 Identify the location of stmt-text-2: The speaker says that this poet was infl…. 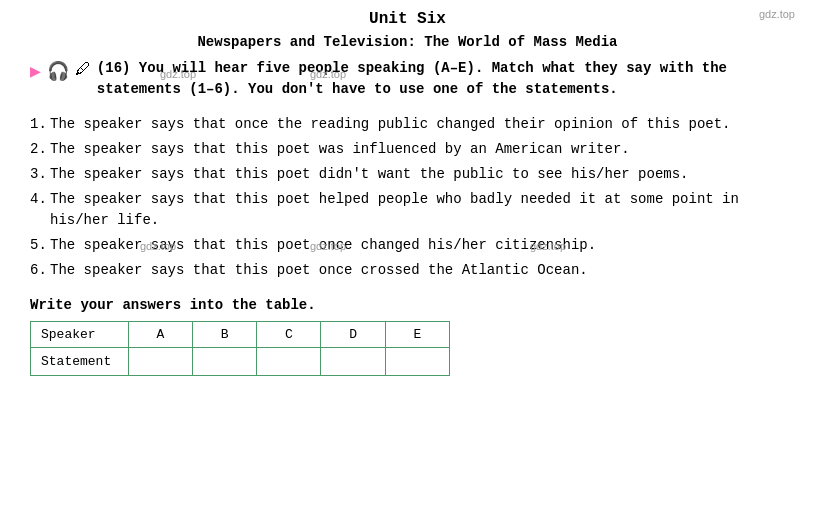
(418, 150).